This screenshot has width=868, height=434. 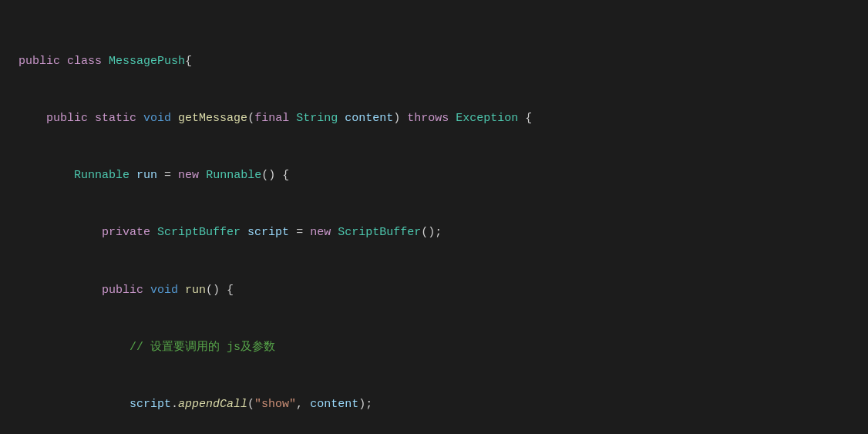 I want to click on line-4: private ScriptBuffer script = new Script…, so click(x=434, y=233).